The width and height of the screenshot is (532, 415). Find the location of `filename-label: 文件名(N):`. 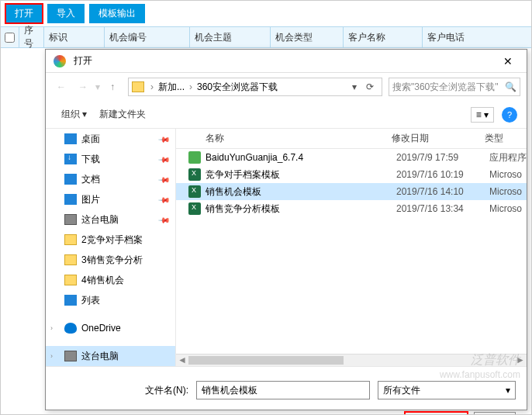

filename-label: 文件名(N): is located at coordinates (123, 391).